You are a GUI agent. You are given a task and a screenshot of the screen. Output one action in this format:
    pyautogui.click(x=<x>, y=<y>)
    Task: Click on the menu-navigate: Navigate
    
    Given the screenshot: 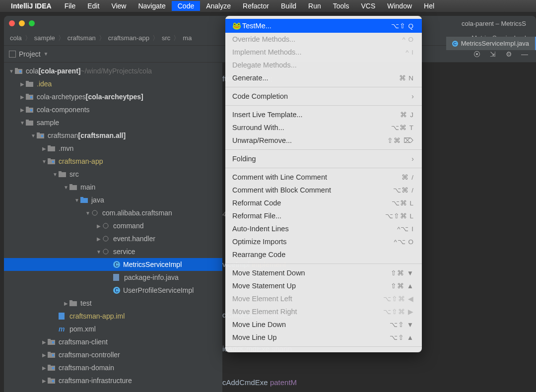 What is the action you would take?
    pyautogui.click(x=152, y=6)
    